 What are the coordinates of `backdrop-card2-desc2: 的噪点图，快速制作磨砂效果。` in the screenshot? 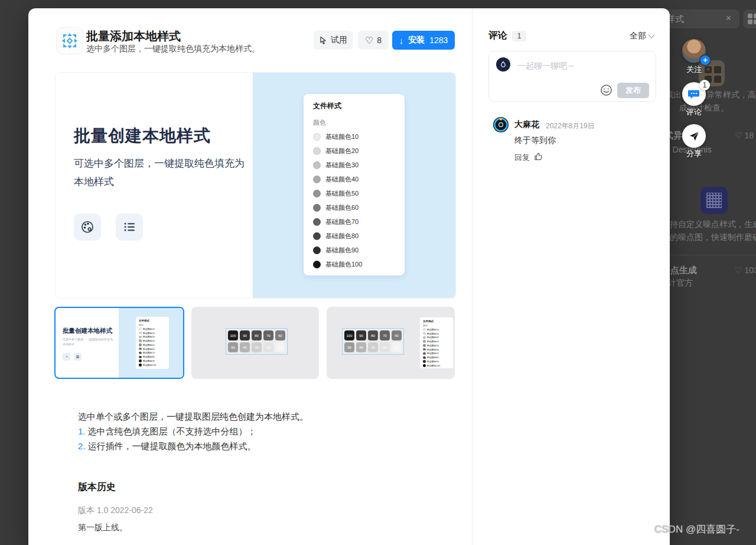 It's located at (713, 238).